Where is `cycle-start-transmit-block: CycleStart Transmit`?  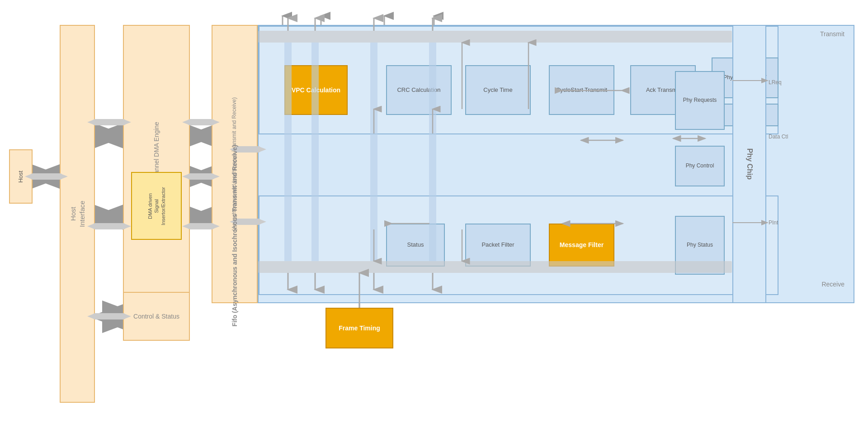
cycle-start-transmit-block: CycleStart Transmit is located at coordinates (581, 90).